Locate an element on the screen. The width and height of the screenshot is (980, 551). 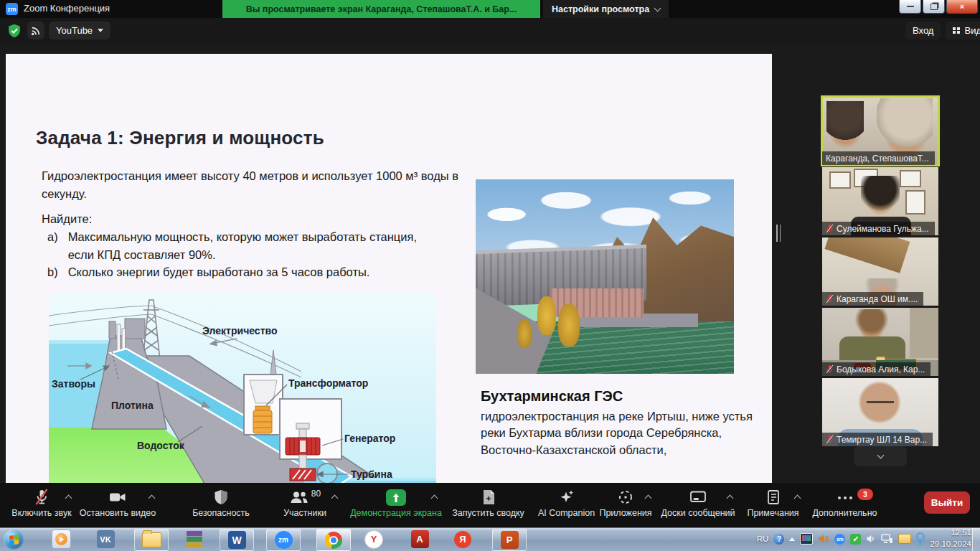
taskbar-clock: 12:51 29.10.2024 is located at coordinates (951, 538).